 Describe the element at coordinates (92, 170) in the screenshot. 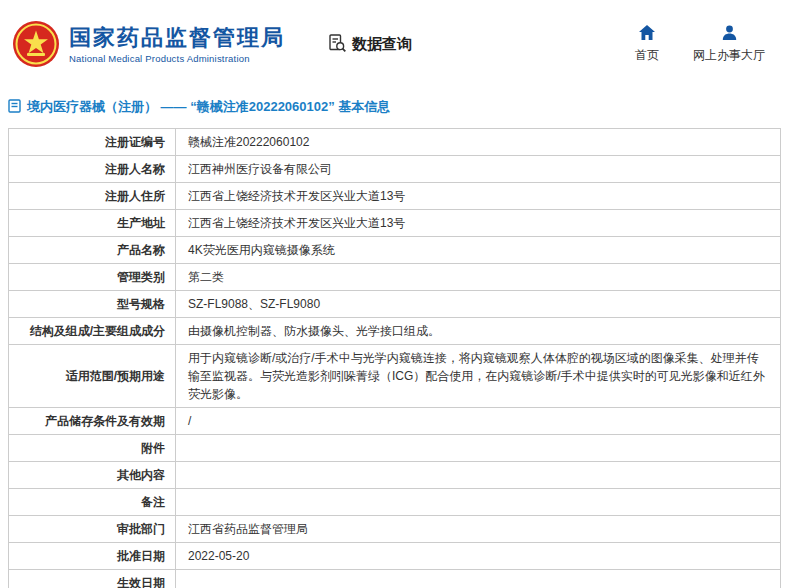

I see `field-label: 注册人名称` at that location.